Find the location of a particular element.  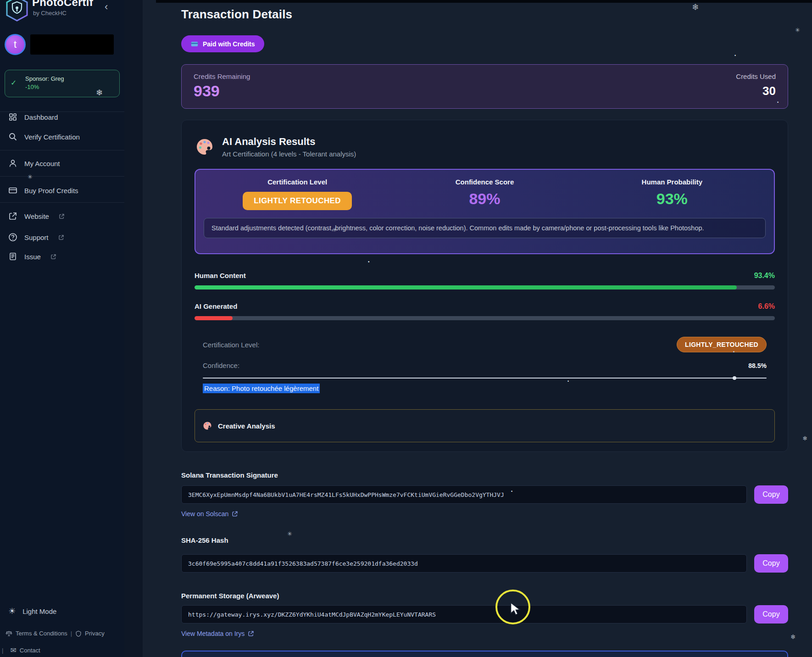

credits-remaining-value: 939 is located at coordinates (222, 91).